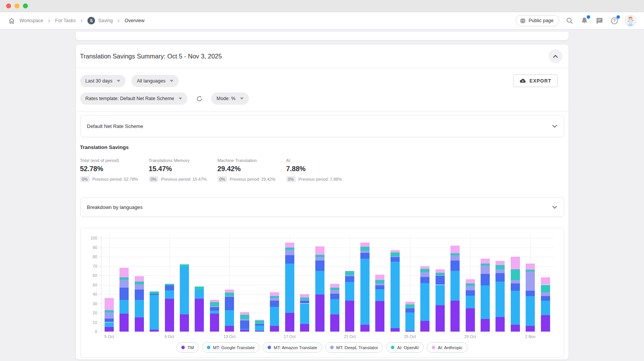 The width and height of the screenshot is (644, 361). Describe the element at coordinates (90, 266) in the screenshot. I see `y-axis-label: 70` at that location.